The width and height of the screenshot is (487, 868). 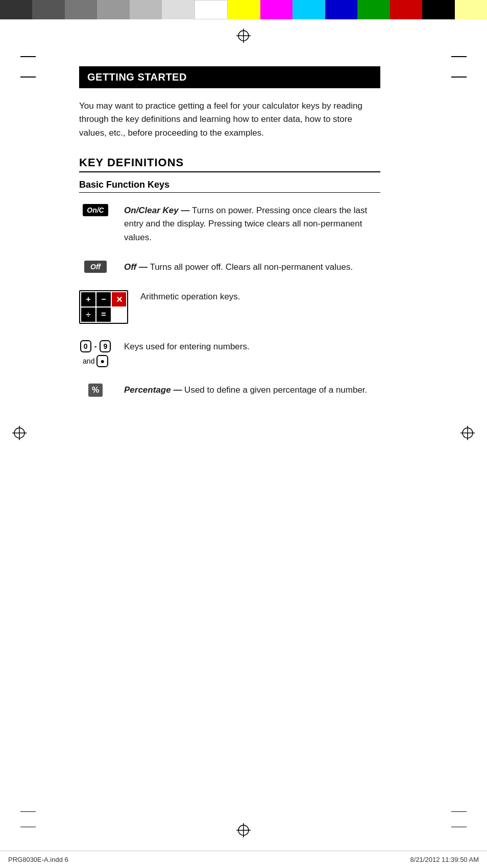 I want to click on crosshair-bottom, so click(x=243, y=831).